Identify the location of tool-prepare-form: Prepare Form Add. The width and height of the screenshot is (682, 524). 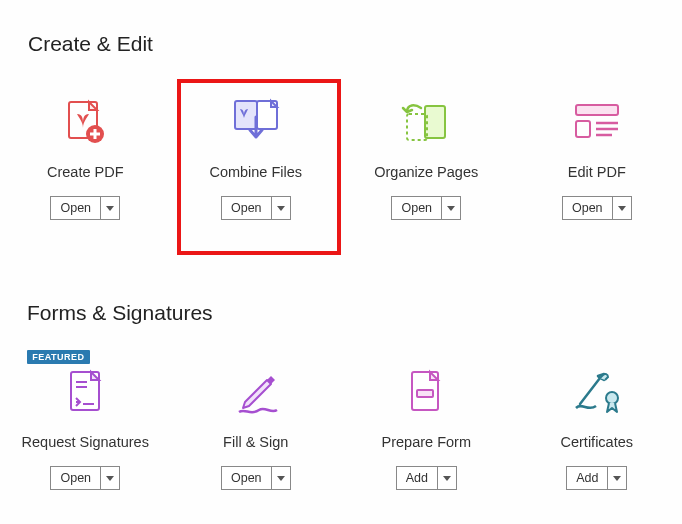
(426, 420).